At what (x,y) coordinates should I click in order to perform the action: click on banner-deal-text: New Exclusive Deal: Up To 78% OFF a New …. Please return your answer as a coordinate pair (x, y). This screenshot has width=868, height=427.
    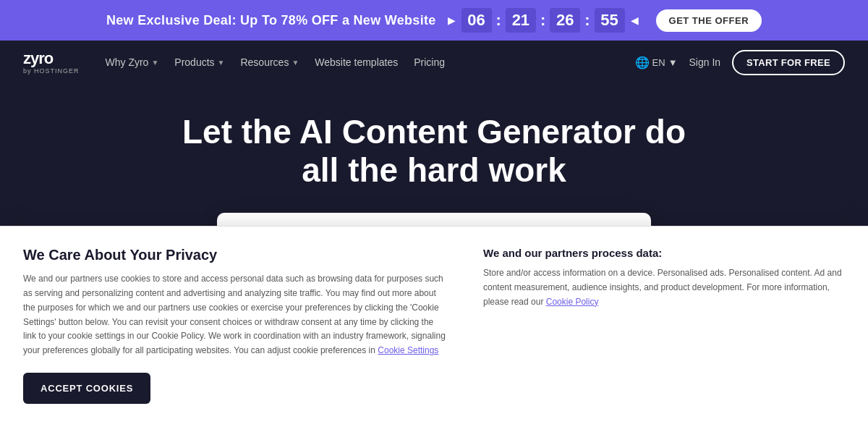
    Looking at the image, I should click on (271, 20).